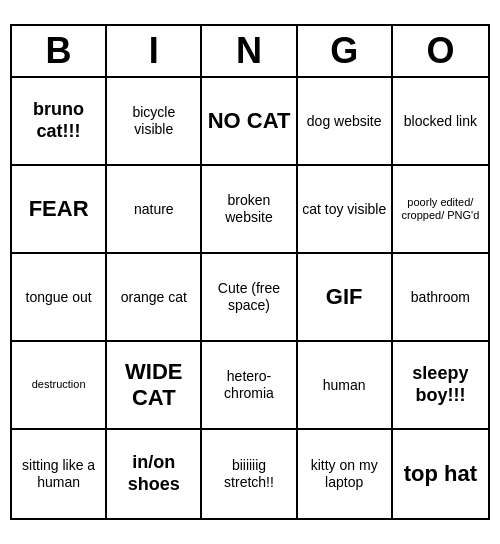 The image size is (500, 544). I want to click on bingo-cell-10: tongue out, so click(60, 298).